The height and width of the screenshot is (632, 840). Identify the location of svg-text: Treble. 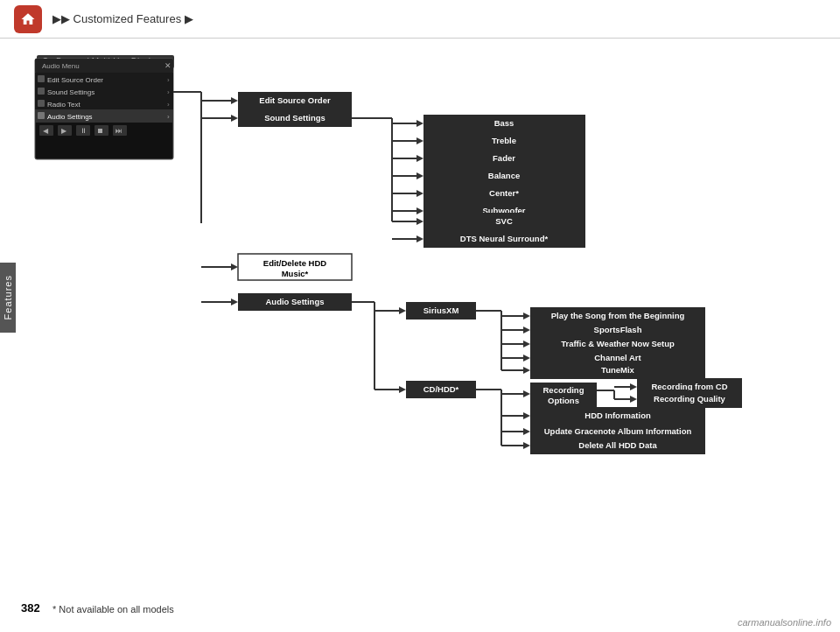
(504, 140).